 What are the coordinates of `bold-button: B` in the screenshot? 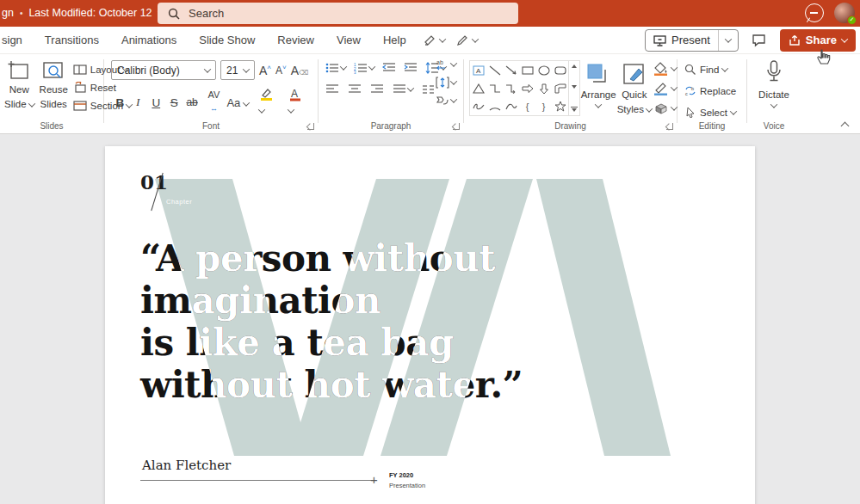 It's located at (121, 103).